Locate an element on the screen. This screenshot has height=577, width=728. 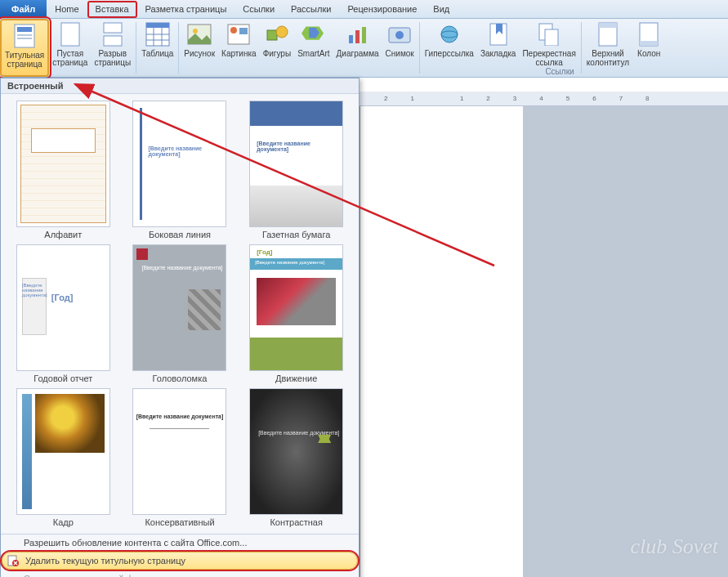
tab-insert: Вставка is located at coordinates (113, 10).